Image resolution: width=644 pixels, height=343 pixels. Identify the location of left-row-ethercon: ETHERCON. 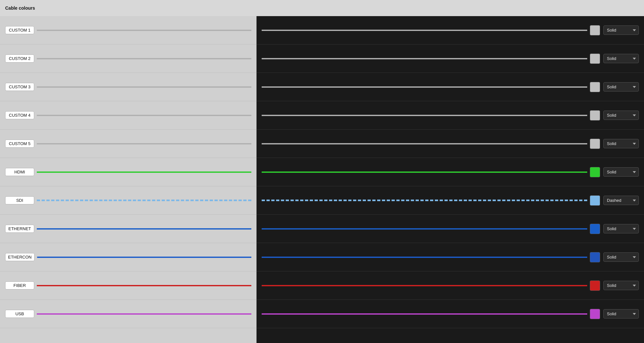
(128, 257).